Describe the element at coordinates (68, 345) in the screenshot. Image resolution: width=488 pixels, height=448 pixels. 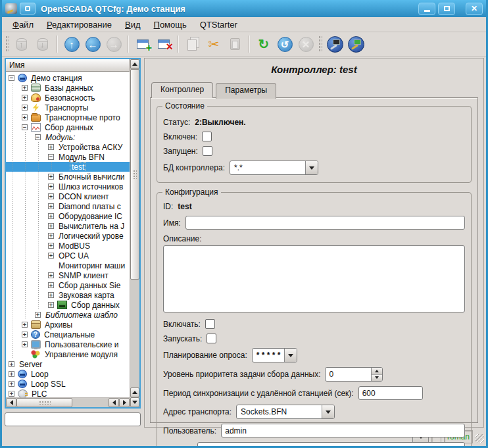
I see `tree-item: +Пользовательские и` at that location.